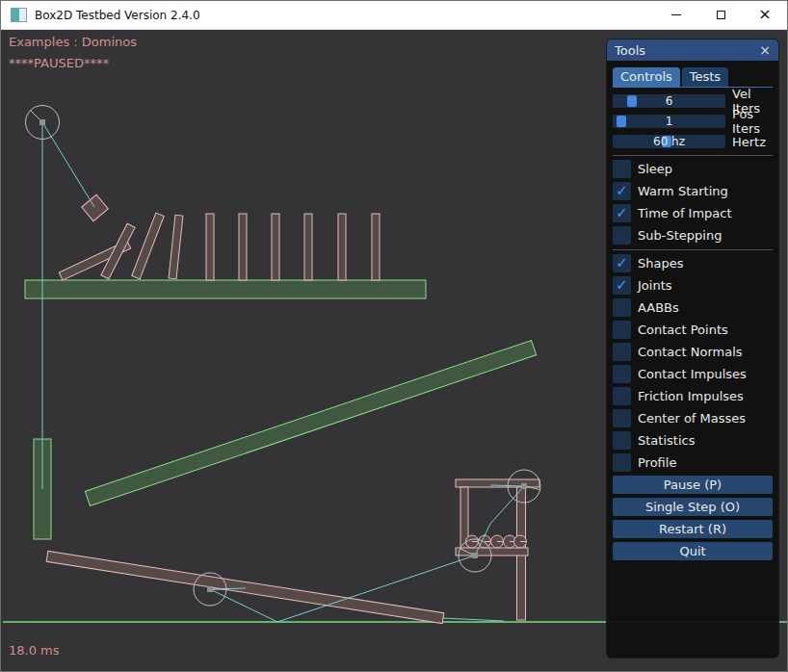 This screenshot has height=672, width=788. I want to click on checkbox-label: Statistics, so click(667, 441).